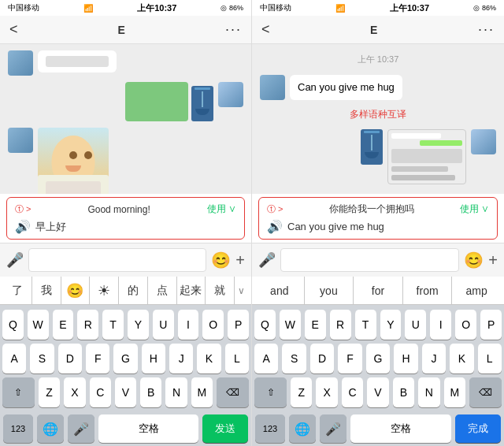  Describe the element at coordinates (126, 392) in the screenshot. I see `key-v: V` at that location.